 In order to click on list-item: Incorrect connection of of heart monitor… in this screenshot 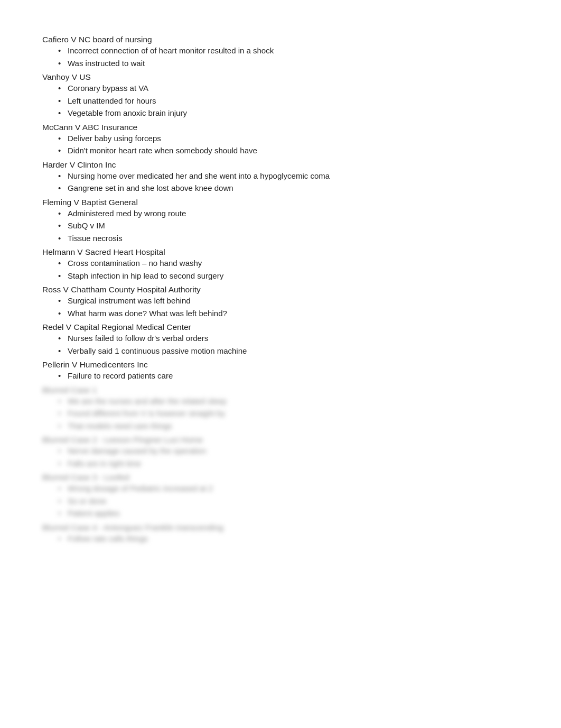, I will do `click(288, 51)`.